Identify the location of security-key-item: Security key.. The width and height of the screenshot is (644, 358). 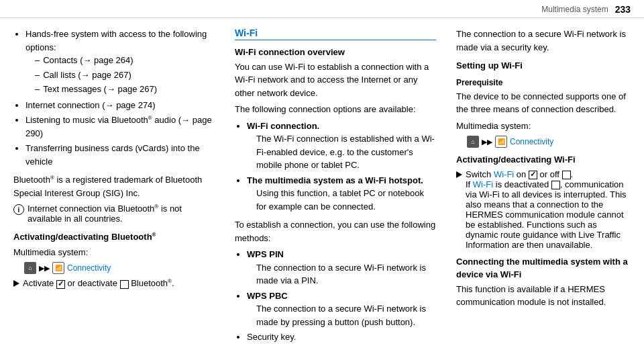
(341, 337).